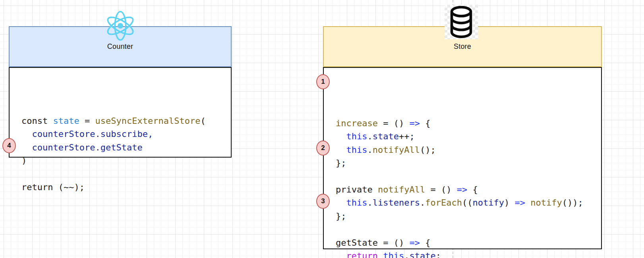 The height and width of the screenshot is (258, 644). What do you see at coordinates (120, 112) in the screenshot?
I see `counter-body: const state = useSyncExternalStore( coun…` at bounding box center [120, 112].